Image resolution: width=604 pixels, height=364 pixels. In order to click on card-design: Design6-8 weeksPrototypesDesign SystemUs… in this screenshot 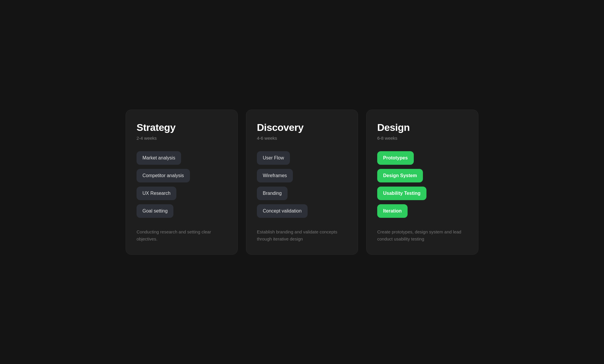, I will do `click(422, 182)`.